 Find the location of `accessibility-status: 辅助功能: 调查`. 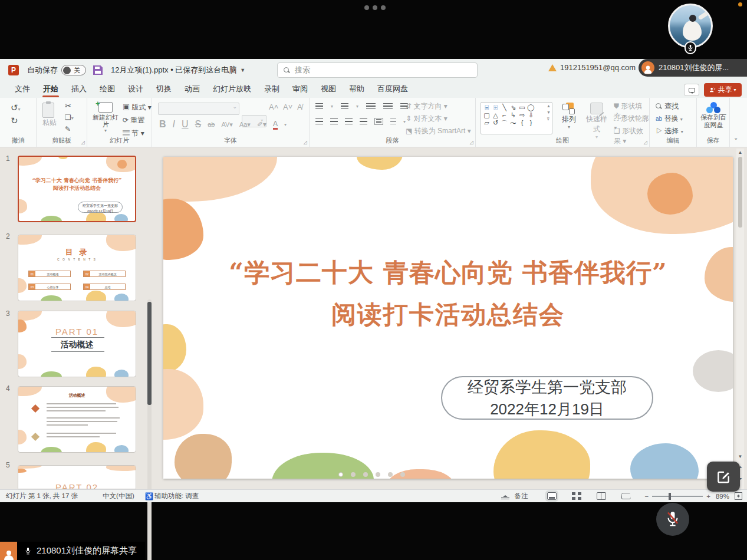

accessibility-status: 辅助功能: 调查 is located at coordinates (177, 496).